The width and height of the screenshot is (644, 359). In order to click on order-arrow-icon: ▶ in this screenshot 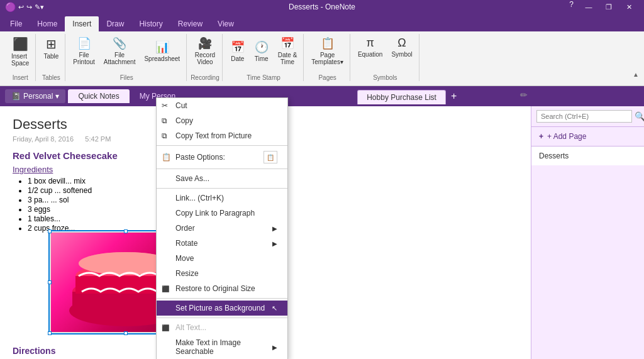, I will do `click(275, 229)`.